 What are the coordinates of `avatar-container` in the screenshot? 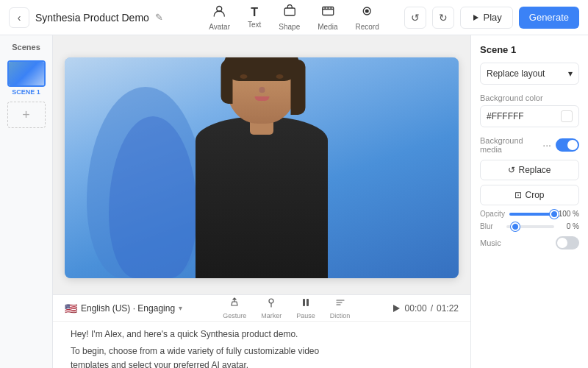 It's located at (262, 175).